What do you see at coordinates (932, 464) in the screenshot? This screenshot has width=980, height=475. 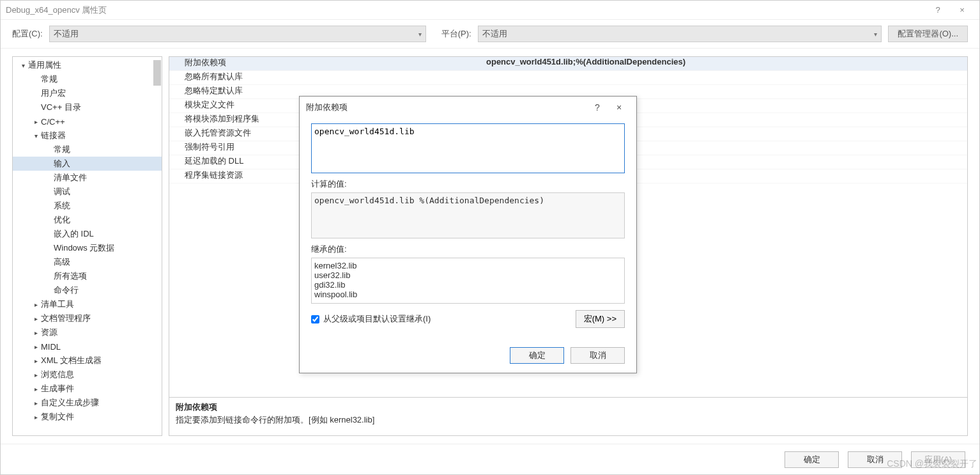 I see `watermark: CSDN @我裂裂裂开了` at bounding box center [932, 464].